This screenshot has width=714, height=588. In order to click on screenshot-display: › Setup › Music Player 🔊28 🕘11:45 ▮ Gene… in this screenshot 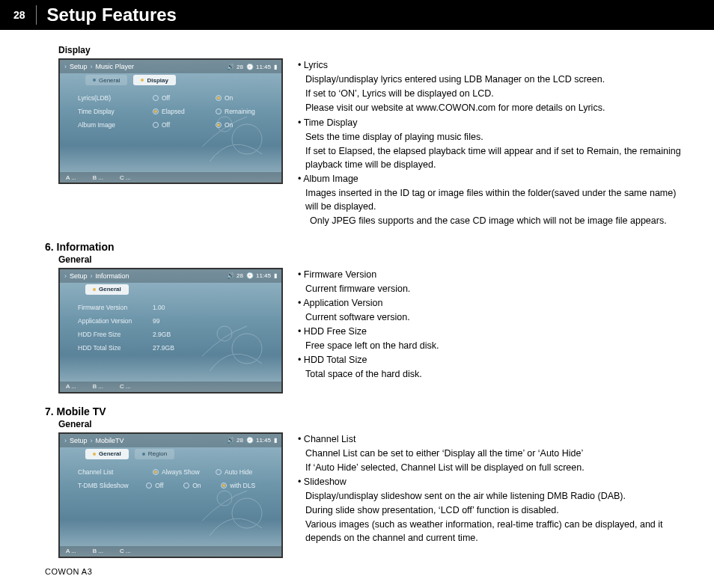, I will do `click(171, 121)`.